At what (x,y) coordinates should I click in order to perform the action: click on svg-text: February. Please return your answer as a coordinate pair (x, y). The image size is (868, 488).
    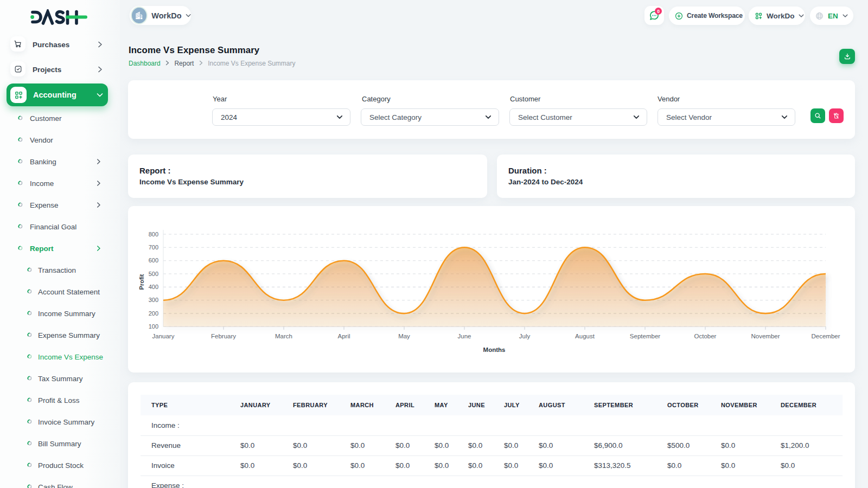
    Looking at the image, I should click on (224, 336).